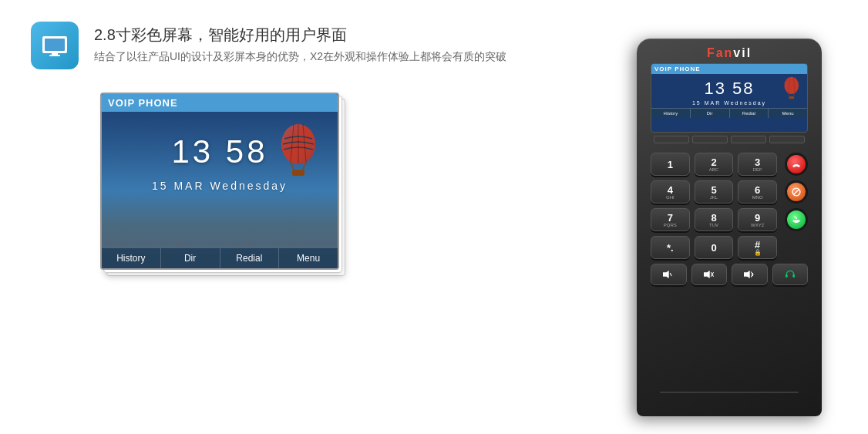  I want to click on dir-btn: Dir, so click(191, 258).